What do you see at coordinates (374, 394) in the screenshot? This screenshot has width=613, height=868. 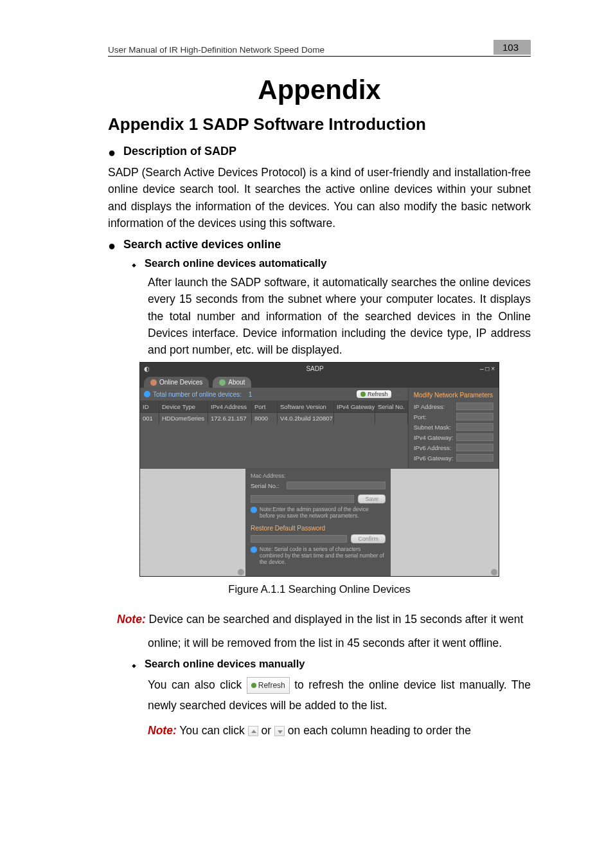 I see `refresh-button: Refresh` at bounding box center [374, 394].